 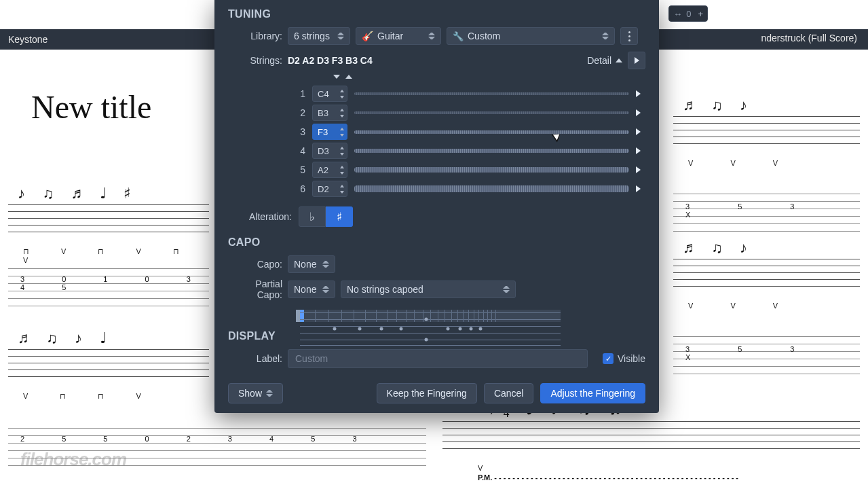 I want to click on watermark: filehorse.com, so click(x=73, y=459).